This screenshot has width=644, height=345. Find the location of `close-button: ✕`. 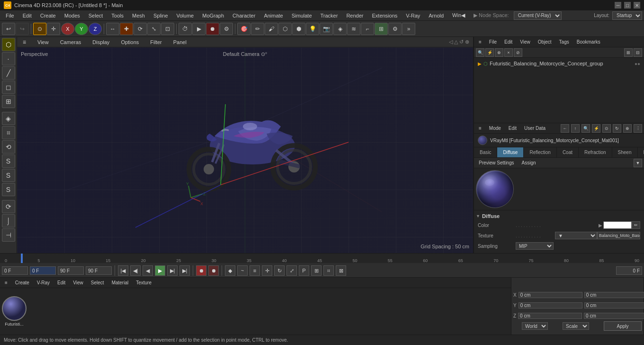

close-button: ✕ is located at coordinates (637, 5).